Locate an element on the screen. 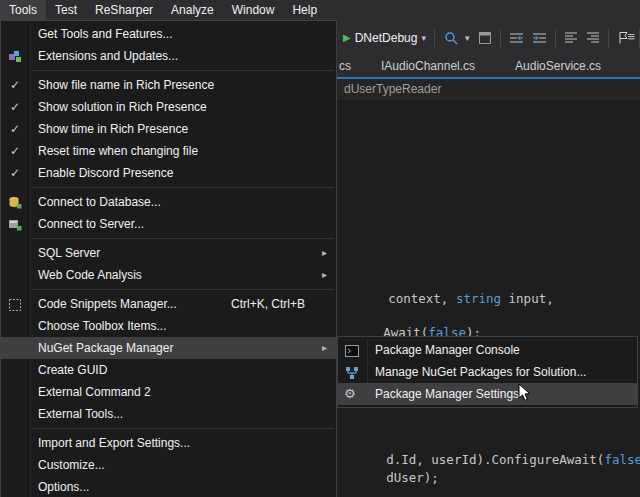 This screenshot has height=497, width=640. menu-item-show-solution-rich-presence: ✓ Show solution in Rich Presence is located at coordinates (168, 107).